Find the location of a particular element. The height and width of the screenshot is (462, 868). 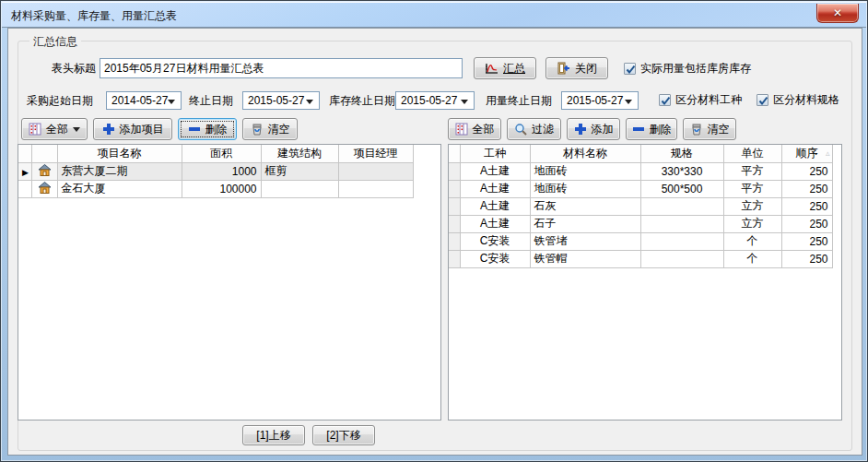

col-project-name: 项目名称 is located at coordinates (120, 153).